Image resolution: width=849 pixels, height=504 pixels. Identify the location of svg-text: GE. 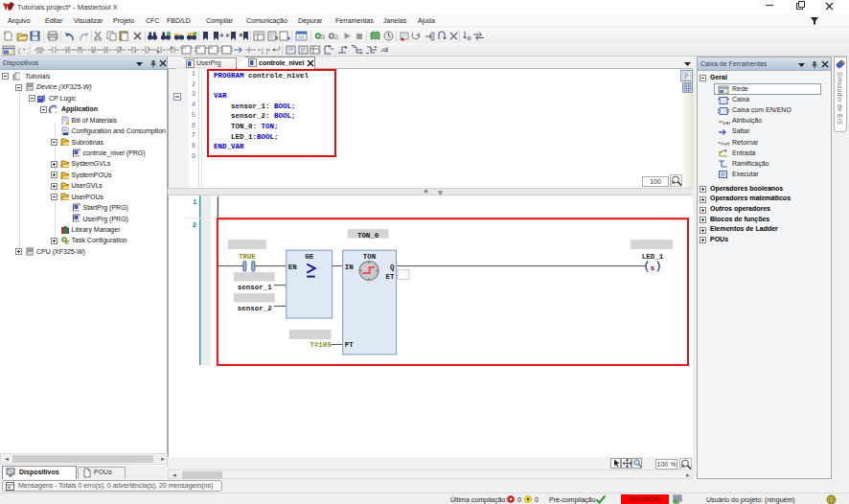
(309, 257).